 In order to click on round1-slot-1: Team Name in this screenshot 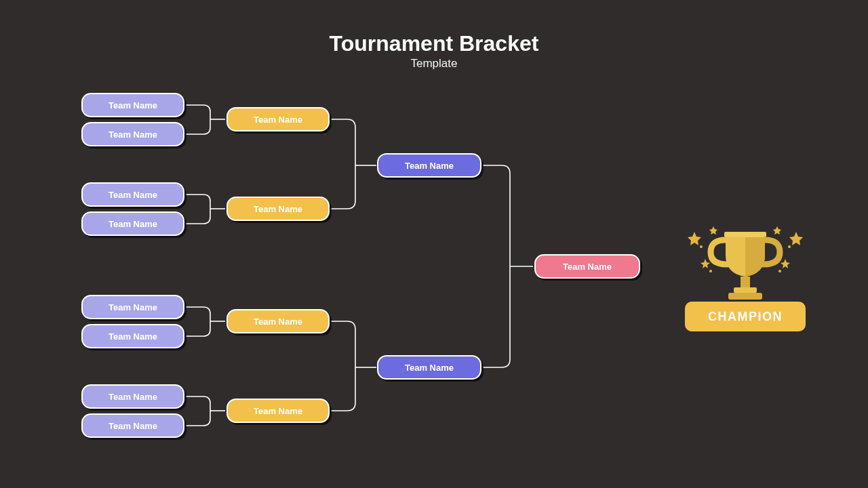, I will do `click(133, 105)`.